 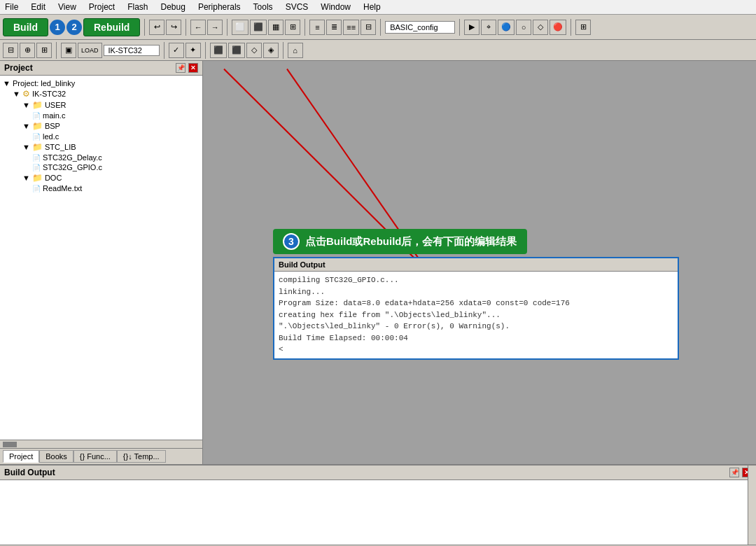 What do you see at coordinates (10, 50) in the screenshot?
I see `tb2-btn1: ⊟` at bounding box center [10, 50].